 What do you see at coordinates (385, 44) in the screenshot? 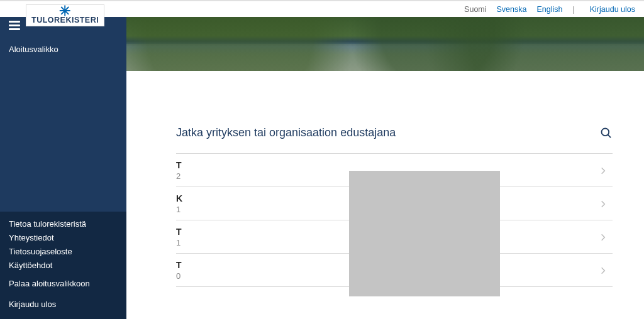
I see `banner-image` at bounding box center [385, 44].